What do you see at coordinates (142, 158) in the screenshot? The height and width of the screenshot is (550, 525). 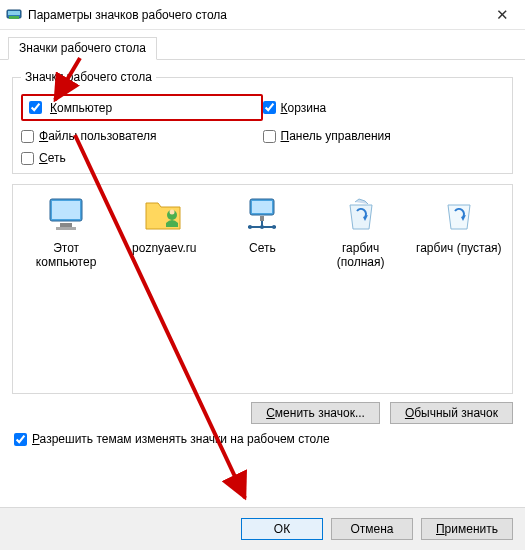 I see `checkbox-network-row: Сеть` at bounding box center [142, 158].